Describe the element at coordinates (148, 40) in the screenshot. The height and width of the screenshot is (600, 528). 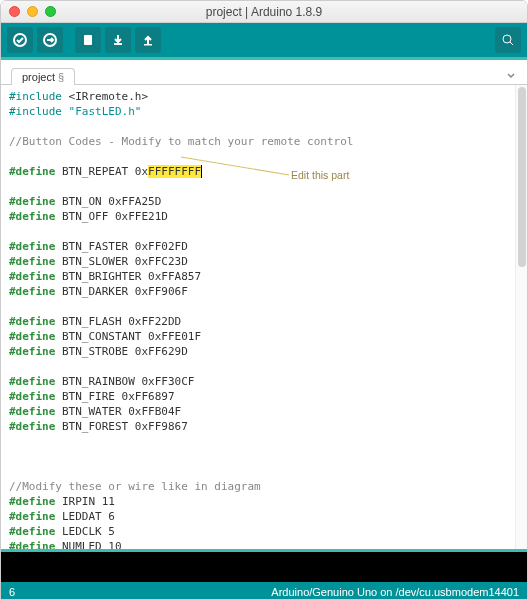
I see `save-button` at that location.